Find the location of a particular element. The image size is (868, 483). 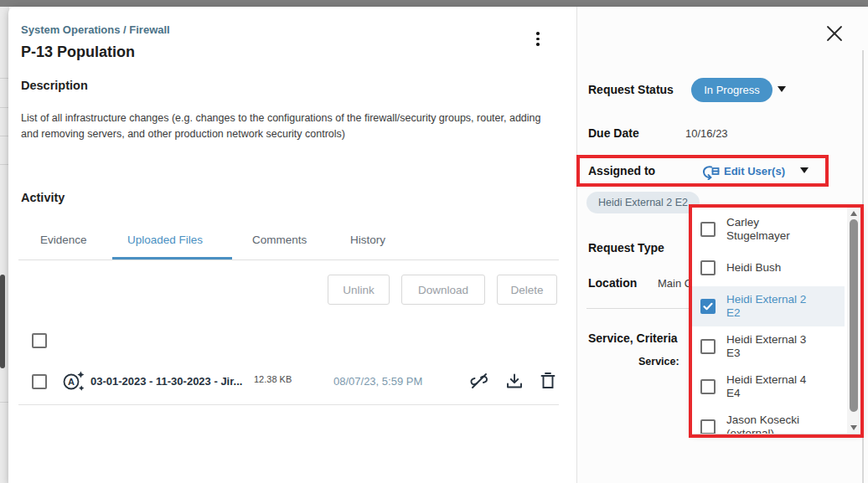

request-status-label: Request Status is located at coordinates (631, 90).